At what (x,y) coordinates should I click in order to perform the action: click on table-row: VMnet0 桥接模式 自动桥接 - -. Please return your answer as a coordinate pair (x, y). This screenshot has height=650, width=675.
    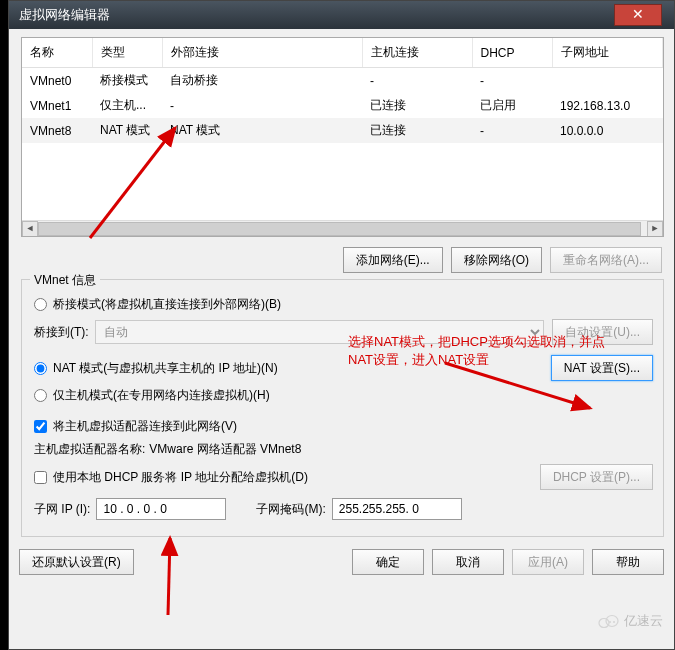
    Looking at the image, I should click on (342, 81).